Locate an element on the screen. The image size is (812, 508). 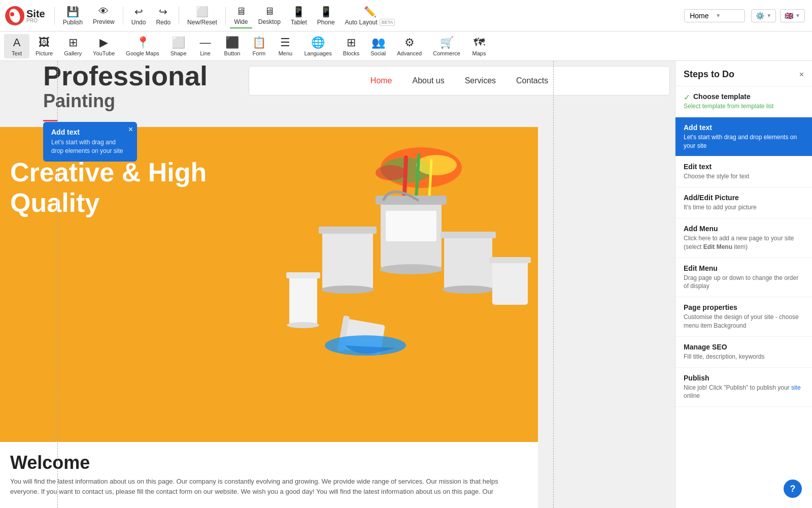
menu-tool-icon: ☰ is located at coordinates (285, 43).